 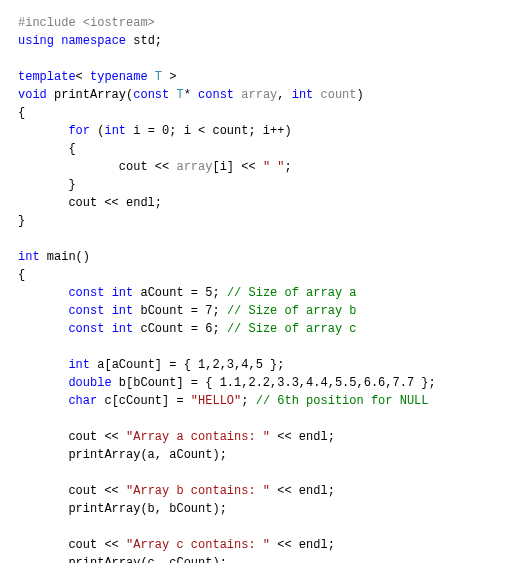 I want to click on index-op: [i] <<, so click(x=237, y=167).